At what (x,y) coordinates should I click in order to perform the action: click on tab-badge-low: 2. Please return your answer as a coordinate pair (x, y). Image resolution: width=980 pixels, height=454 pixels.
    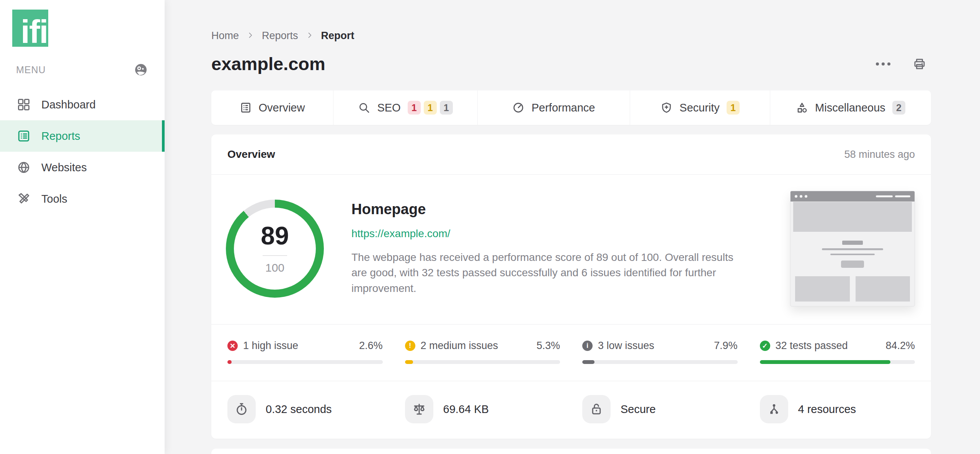
    Looking at the image, I should click on (899, 108).